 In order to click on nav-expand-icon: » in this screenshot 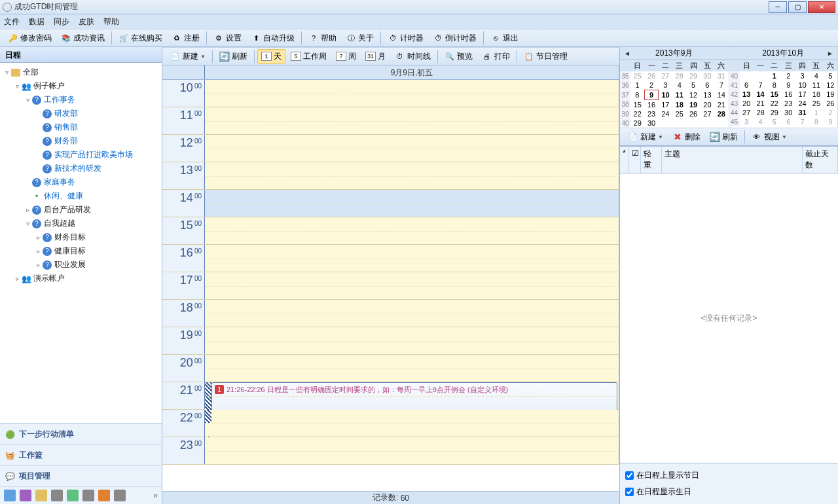, I will do `click(156, 495)`.